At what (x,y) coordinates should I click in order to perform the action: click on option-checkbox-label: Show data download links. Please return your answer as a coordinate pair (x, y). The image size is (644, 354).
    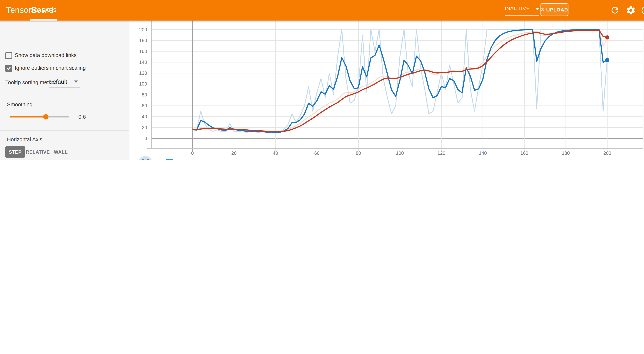
    Looking at the image, I should click on (46, 55).